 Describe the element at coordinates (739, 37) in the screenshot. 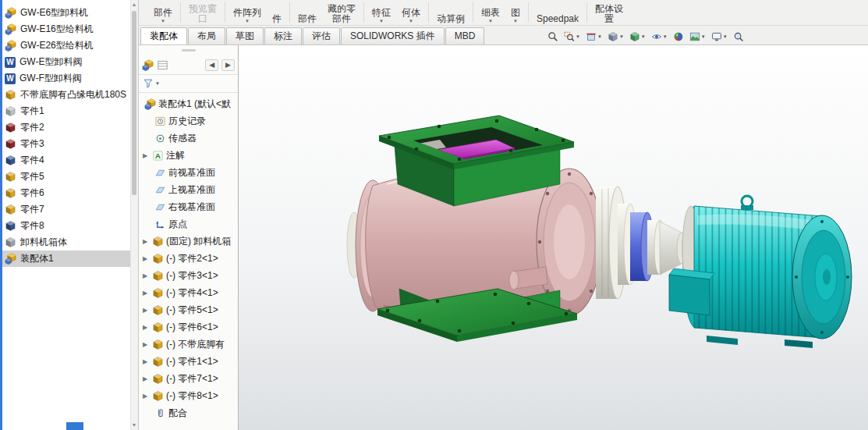

I see `magnifying-glass-button` at that location.